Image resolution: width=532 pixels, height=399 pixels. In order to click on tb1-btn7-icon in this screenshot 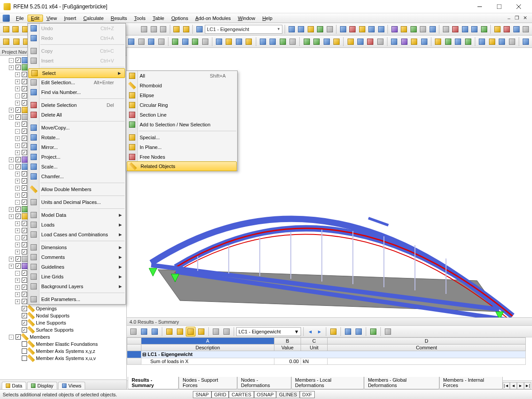, I will do `click(362, 29)`.